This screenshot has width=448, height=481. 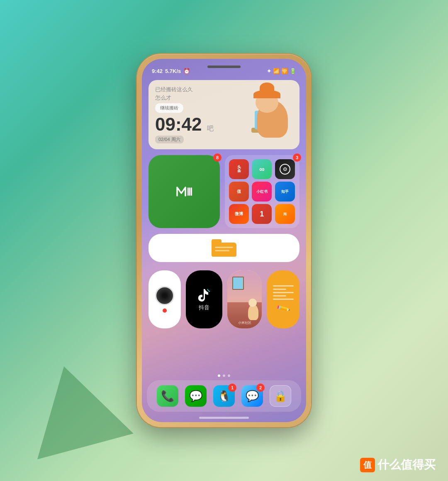 What do you see at coordinates (169, 139) in the screenshot?
I see `clock-date: 02/04 周六` at bounding box center [169, 139].